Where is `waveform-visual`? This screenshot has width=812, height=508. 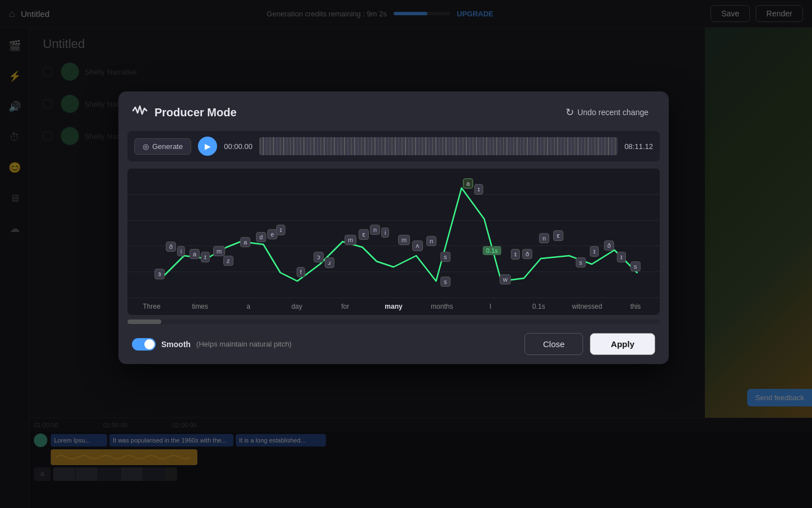
waveform-visual is located at coordinates (439, 146).